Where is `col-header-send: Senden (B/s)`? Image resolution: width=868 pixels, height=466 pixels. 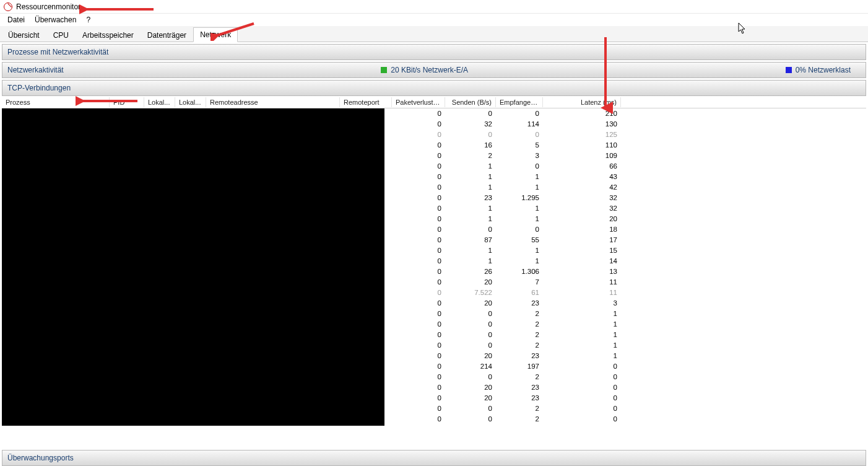 col-header-send: Senden (B/s) is located at coordinates (471, 102).